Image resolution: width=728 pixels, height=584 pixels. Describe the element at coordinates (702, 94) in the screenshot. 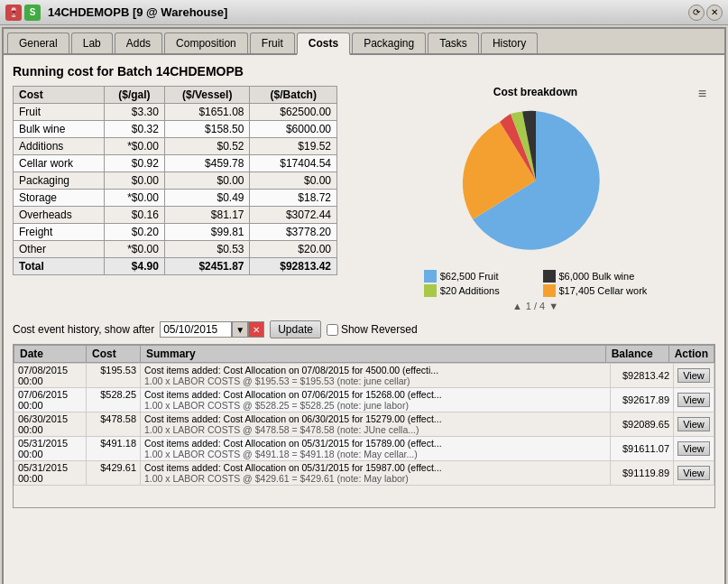

I see `chart-menu-icon: ≡` at that location.